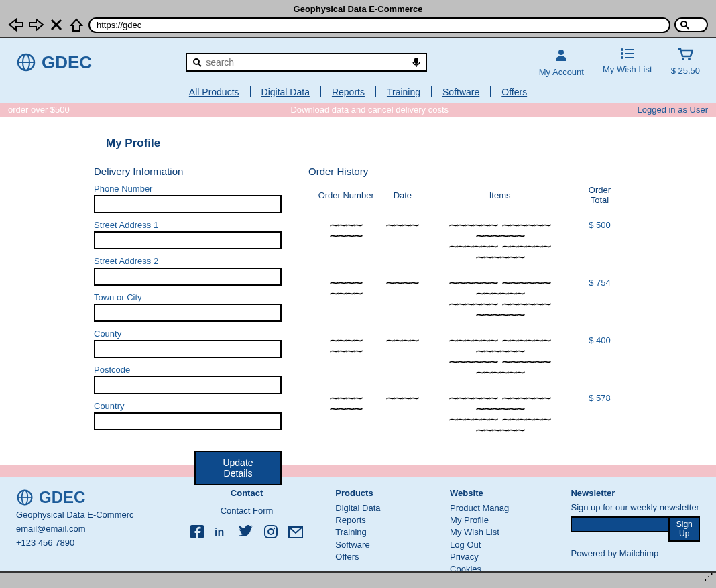 This screenshot has height=588, width=716. What do you see at coordinates (219, 532) in the screenshot?
I see `svg-text: in` at bounding box center [219, 532].